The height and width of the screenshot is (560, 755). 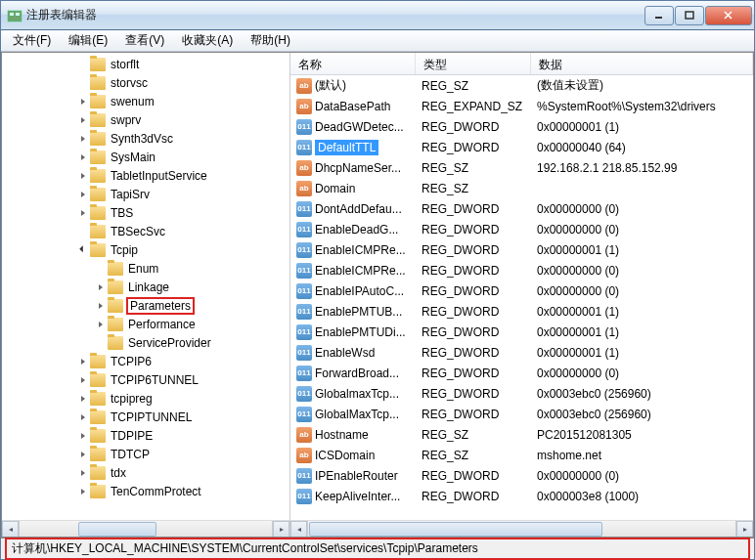 What do you see at coordinates (642, 107) in the screenshot?
I see `value-data-cell: %SystemRoot%\System32\drivers` at bounding box center [642, 107].